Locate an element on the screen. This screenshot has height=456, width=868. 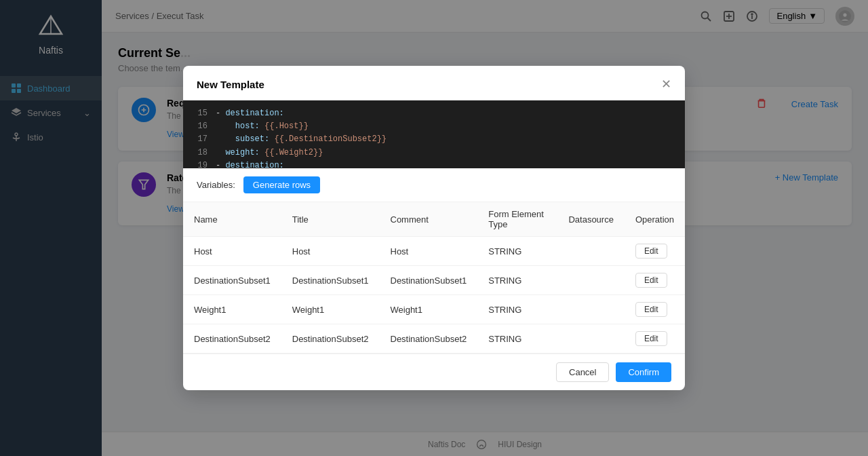
modal-footer: Cancel Confirm is located at coordinates (434, 372).